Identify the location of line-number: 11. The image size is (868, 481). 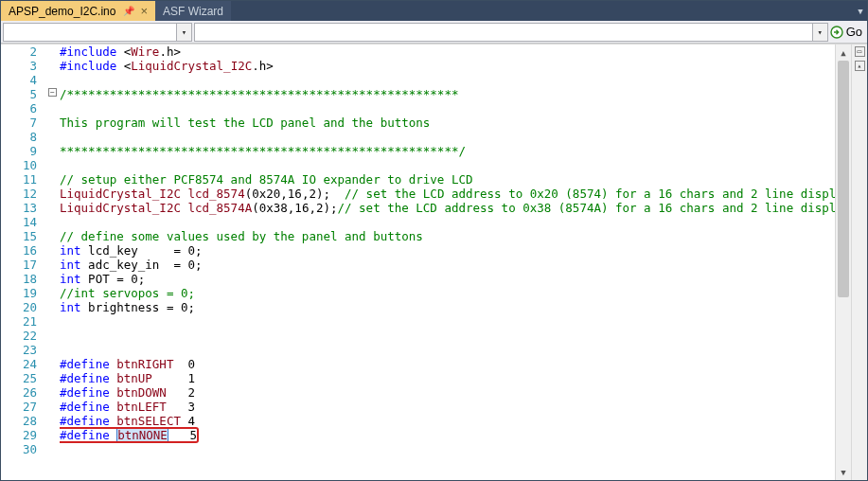
(19, 180).